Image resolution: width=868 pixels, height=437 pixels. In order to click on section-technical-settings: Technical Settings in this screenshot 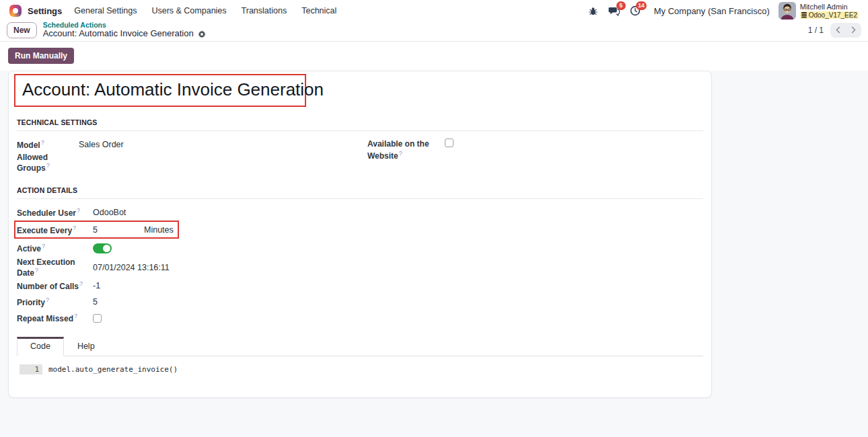, I will do `click(360, 122)`.